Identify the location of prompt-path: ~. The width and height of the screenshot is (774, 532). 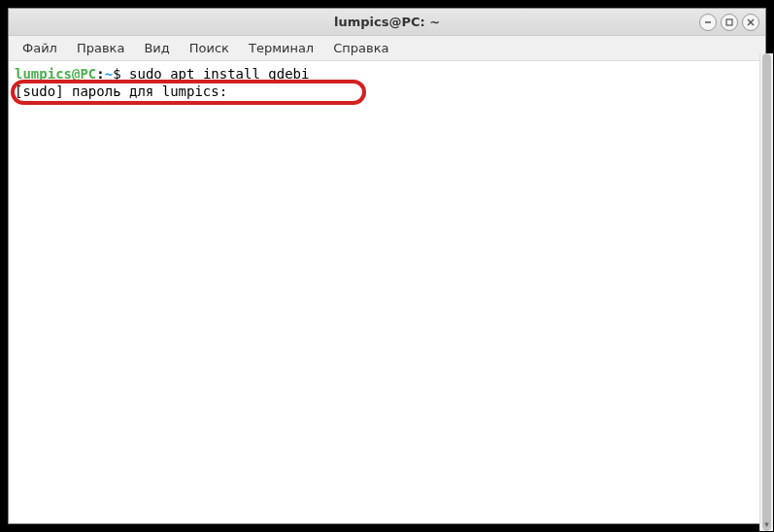
(109, 74).